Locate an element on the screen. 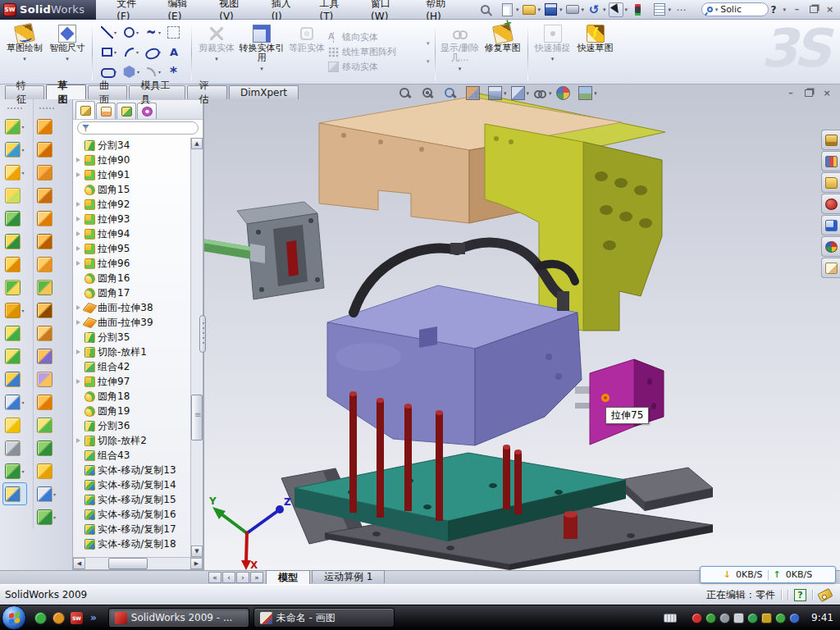 Image resolution: width=840 pixels, height=630 pixels. doc-minimize-button: – is located at coordinates (791, 93).